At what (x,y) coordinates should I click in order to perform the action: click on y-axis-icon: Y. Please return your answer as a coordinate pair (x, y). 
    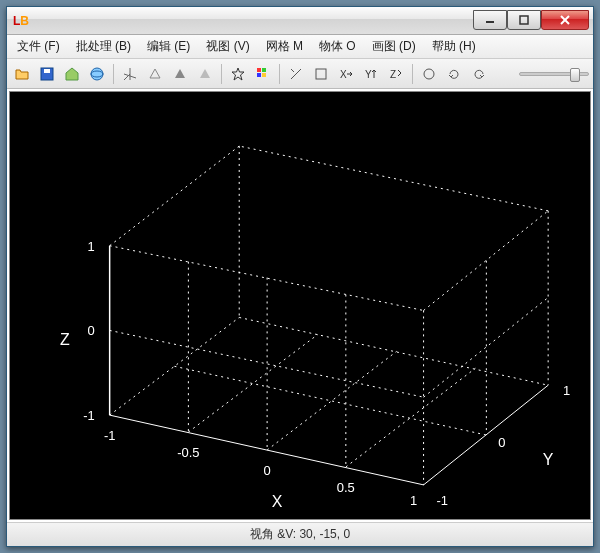
    Looking at the image, I should click on (371, 74).